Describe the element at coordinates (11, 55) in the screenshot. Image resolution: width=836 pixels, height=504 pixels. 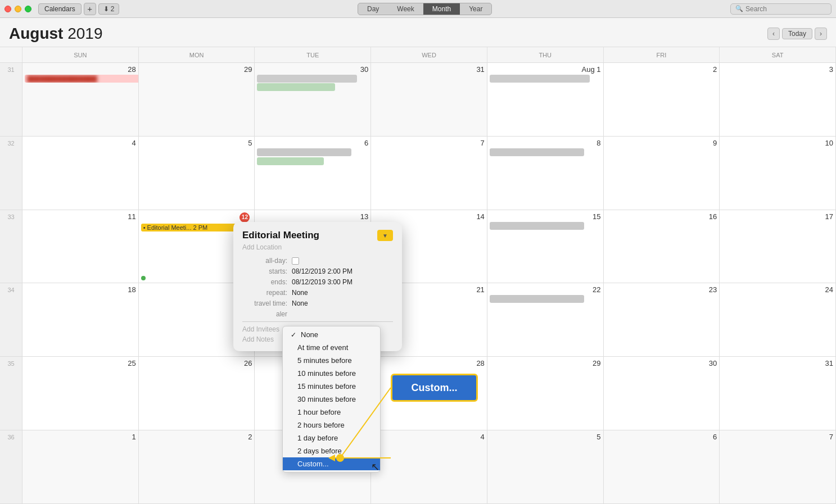
I see `week-col-header` at that location.